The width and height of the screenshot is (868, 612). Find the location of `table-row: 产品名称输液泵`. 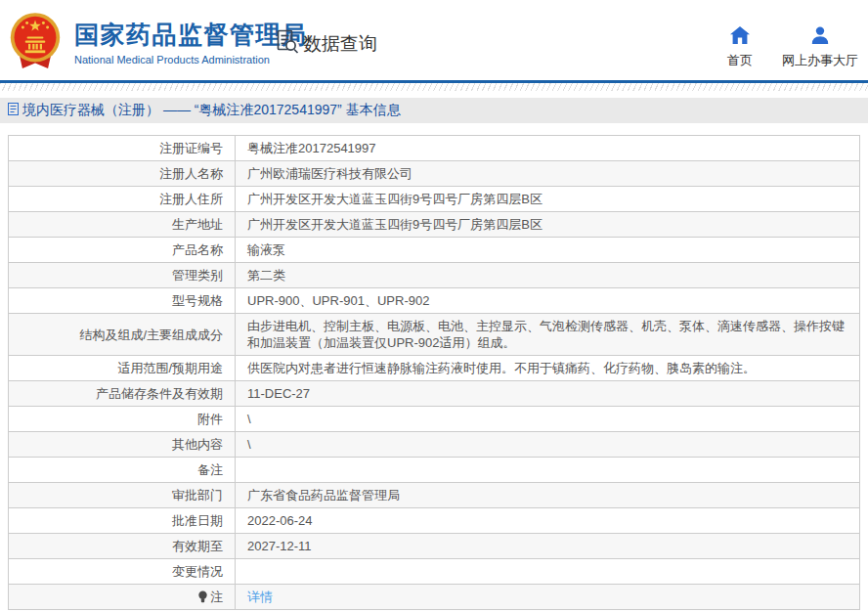

table-row: 产品名称输液泵 is located at coordinates (434, 250).